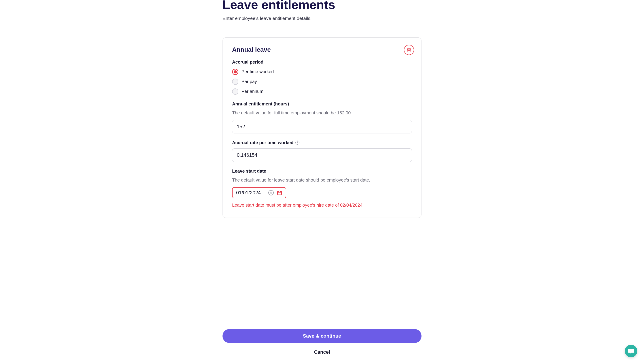  What do you see at coordinates (271, 193) in the screenshot?
I see `close-icon: ✕` at bounding box center [271, 193].